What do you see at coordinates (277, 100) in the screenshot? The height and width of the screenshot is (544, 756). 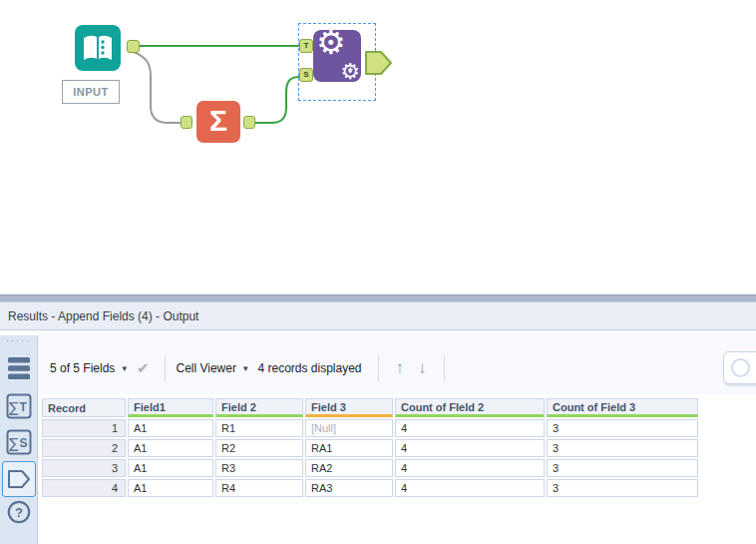 I see `wire-summarize-to-s` at bounding box center [277, 100].